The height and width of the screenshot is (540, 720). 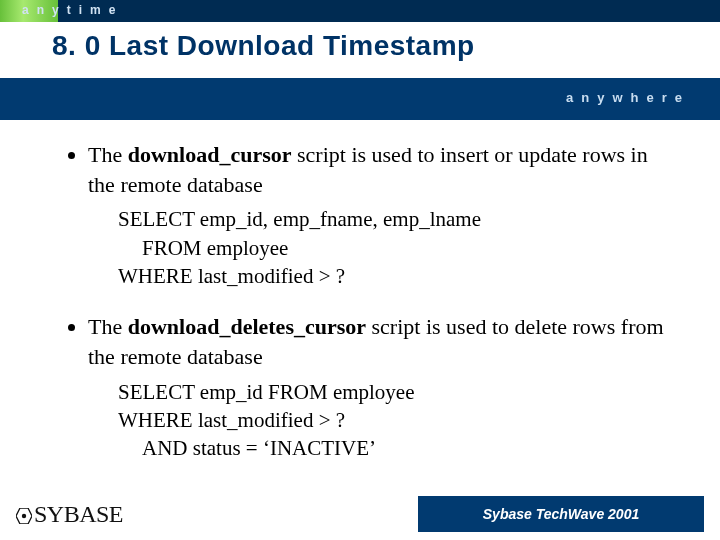 What do you see at coordinates (78, 514) in the screenshot?
I see `sybase-logo-text: SYBASE` at bounding box center [78, 514].